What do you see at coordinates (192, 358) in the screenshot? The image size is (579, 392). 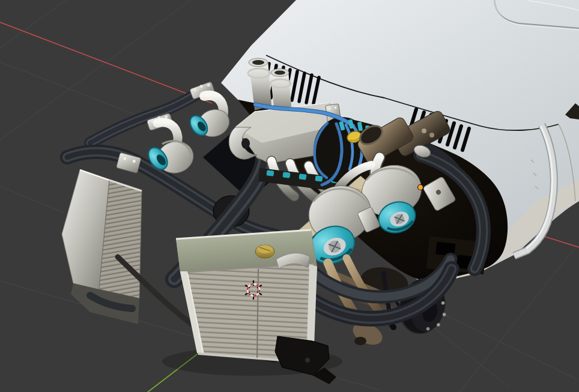 I see `axis-y-line` at bounding box center [192, 358].